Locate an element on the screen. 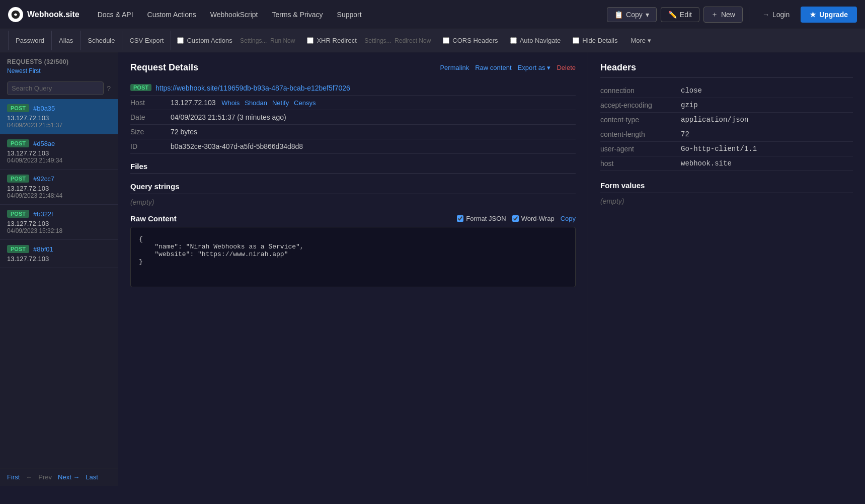  nav-support: Support is located at coordinates (349, 15).